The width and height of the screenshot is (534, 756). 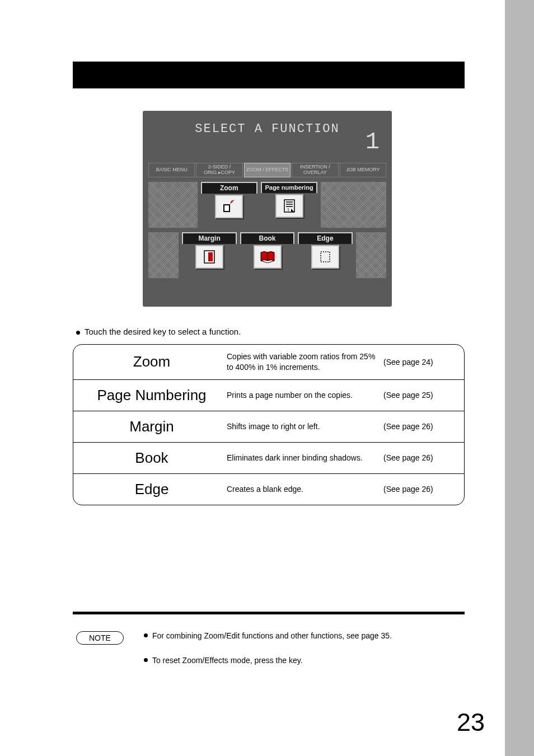 I want to click on dither-left, so click(x=173, y=205).